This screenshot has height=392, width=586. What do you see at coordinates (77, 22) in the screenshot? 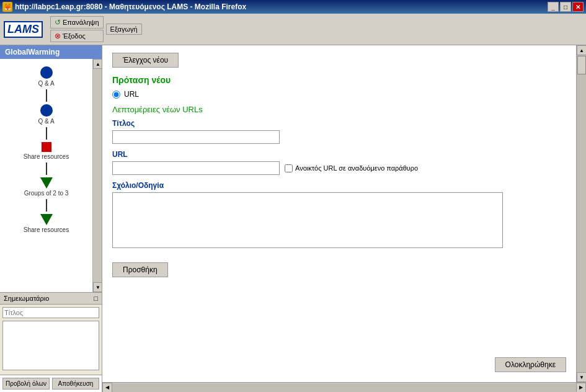
I see `refresh-button: ↺ Επανάληψη` at bounding box center [77, 22].